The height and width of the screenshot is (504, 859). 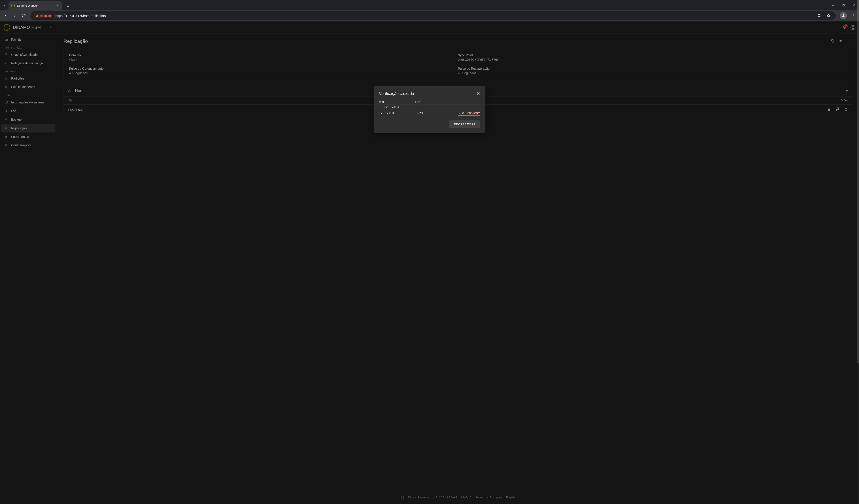 What do you see at coordinates (430, 108) in the screenshot?
I see `cross-sub-ip: 172.17.0.3` at bounding box center [430, 108].